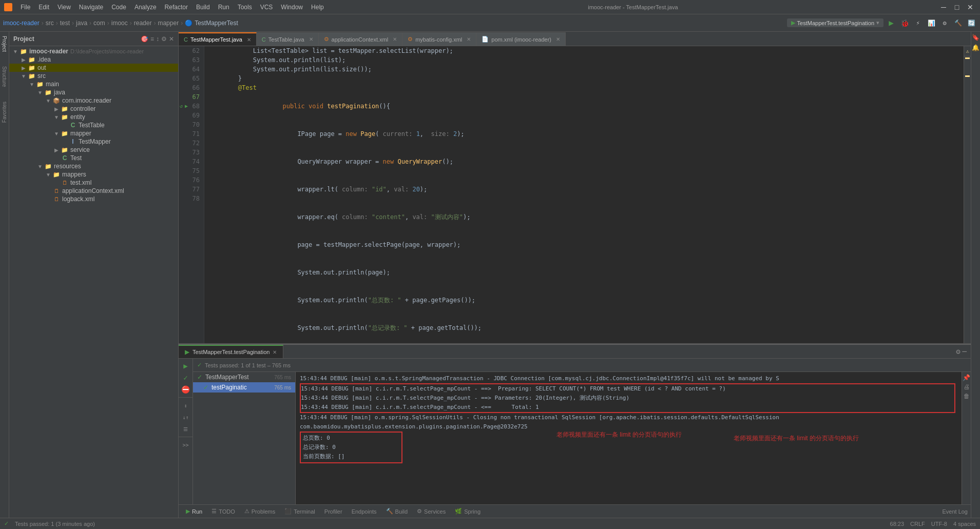 The image size is (980, 529). I want to click on bc-imooc: imooc, so click(120, 23).